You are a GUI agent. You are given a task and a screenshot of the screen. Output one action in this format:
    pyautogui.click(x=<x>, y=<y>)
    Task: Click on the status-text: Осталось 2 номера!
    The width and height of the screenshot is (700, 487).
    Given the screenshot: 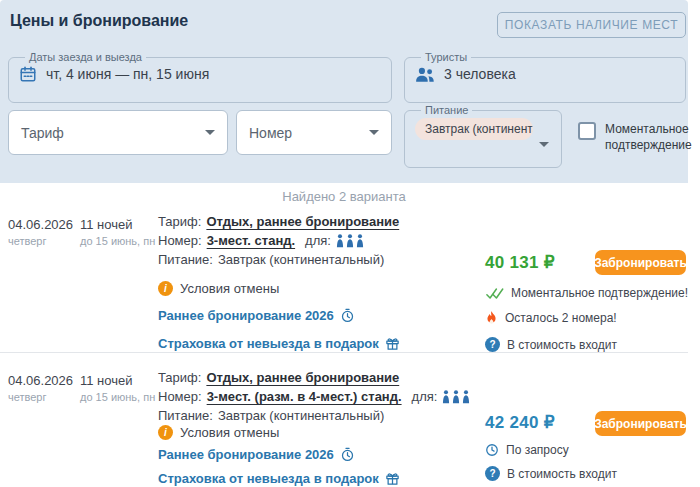 What is the action you would take?
    pyautogui.click(x=561, y=318)
    